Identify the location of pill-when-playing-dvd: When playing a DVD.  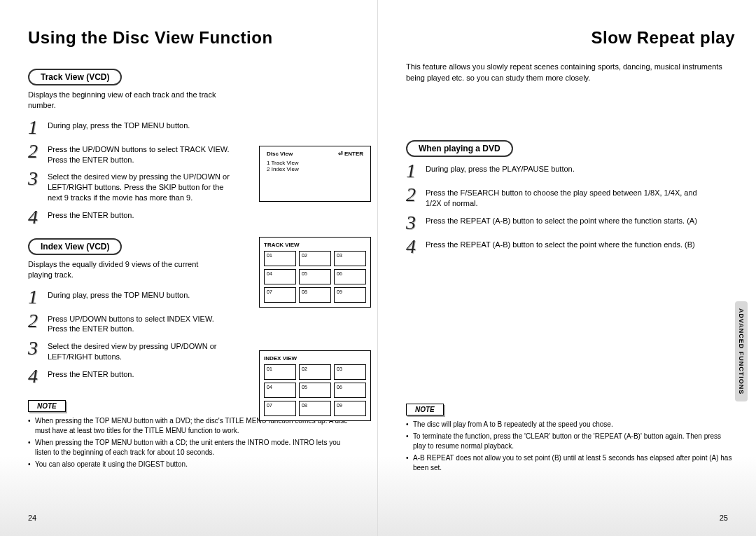
(459, 149).